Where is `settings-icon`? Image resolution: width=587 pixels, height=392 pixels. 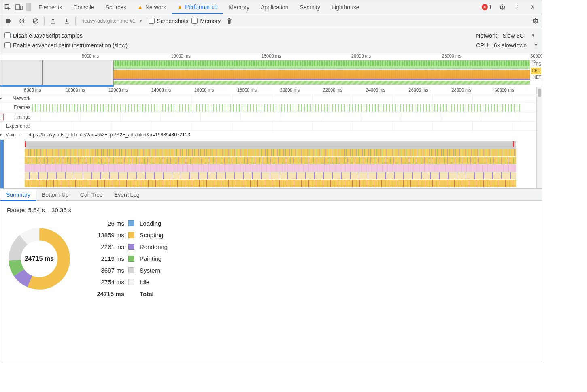
settings-icon is located at coordinates (502, 7).